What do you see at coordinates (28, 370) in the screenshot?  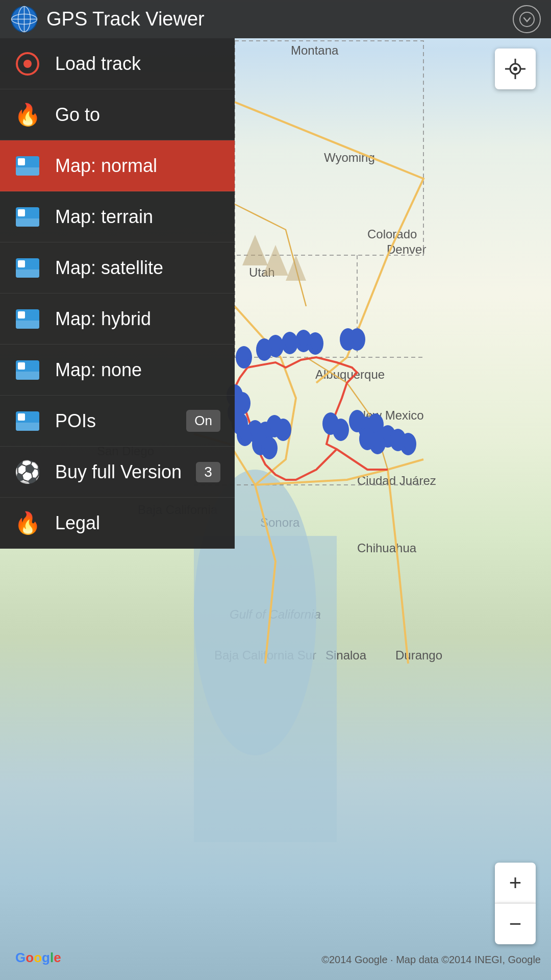 I see `map-none-icon` at bounding box center [28, 370].